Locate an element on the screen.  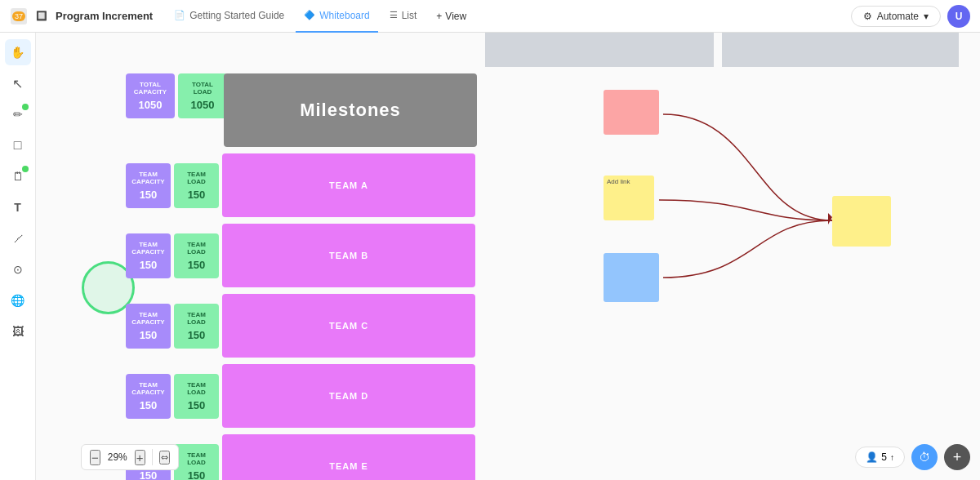
note-tool: 🗒 is located at coordinates (18, 176).